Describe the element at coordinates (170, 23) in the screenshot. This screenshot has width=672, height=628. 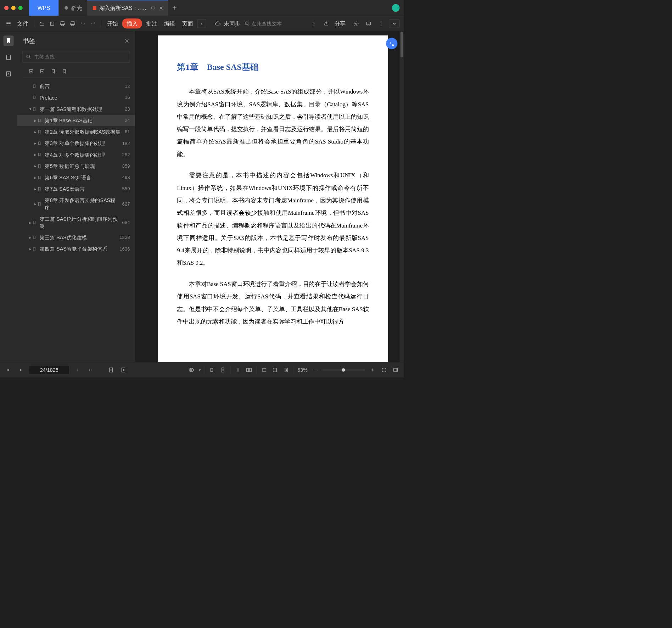
I see `menu-edit: 编辑` at that location.